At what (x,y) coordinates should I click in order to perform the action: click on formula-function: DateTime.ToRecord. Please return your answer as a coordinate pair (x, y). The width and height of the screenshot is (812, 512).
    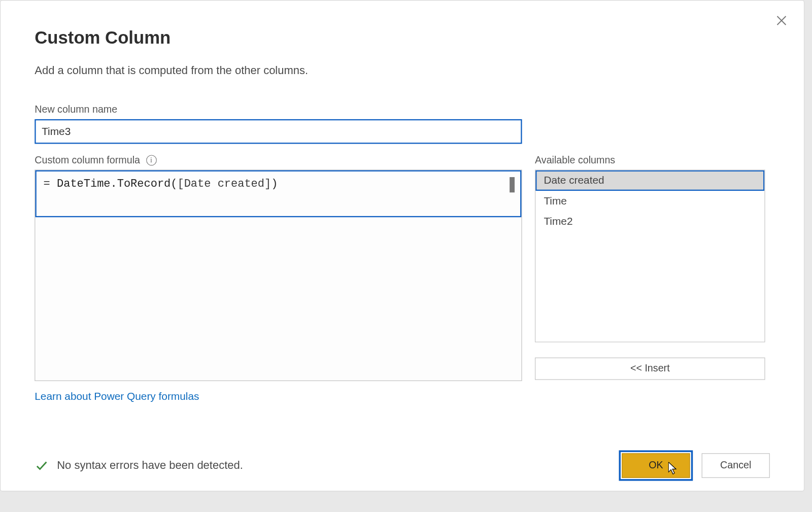
    Looking at the image, I should click on (114, 184).